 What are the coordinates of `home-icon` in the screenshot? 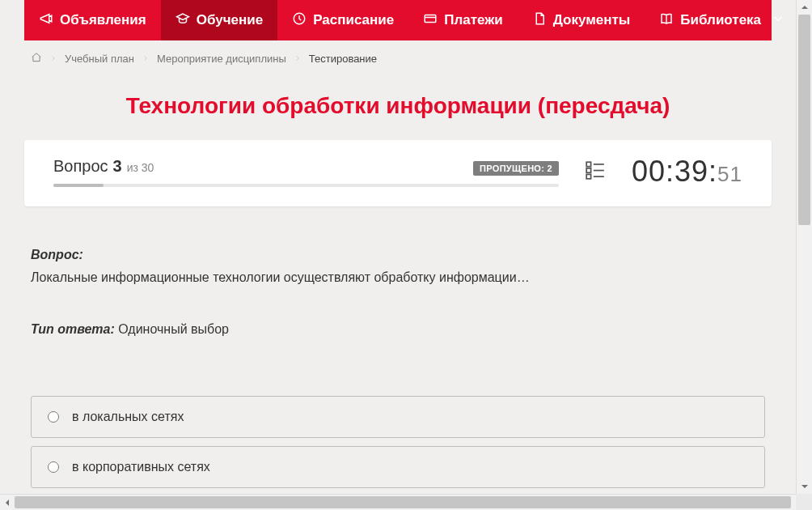 It's located at (36, 58).